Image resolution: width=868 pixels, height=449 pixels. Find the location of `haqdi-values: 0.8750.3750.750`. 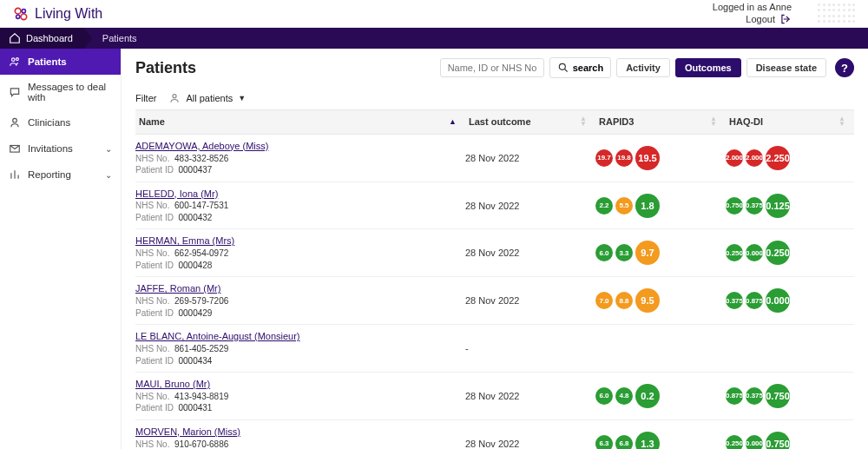

haqdi-values: 0.8750.3750.750 is located at coordinates (790, 396).